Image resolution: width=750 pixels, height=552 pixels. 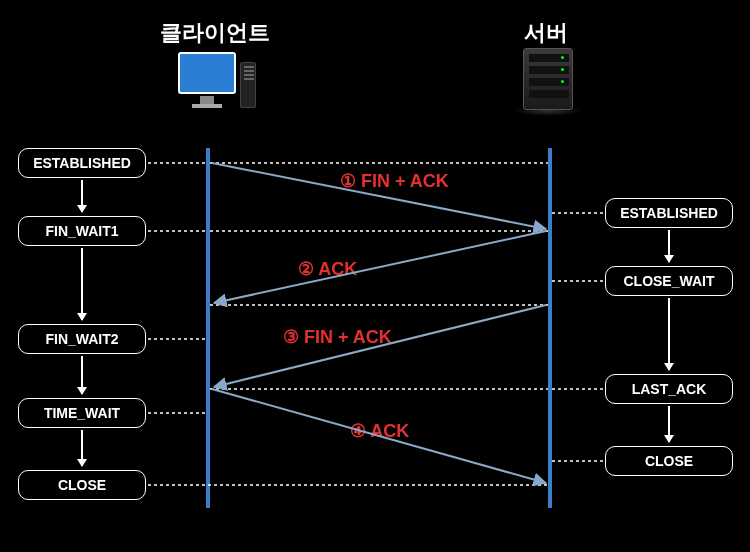 What do you see at coordinates (380, 431) in the screenshot?
I see `message-label-4: ④ ACK` at bounding box center [380, 431].